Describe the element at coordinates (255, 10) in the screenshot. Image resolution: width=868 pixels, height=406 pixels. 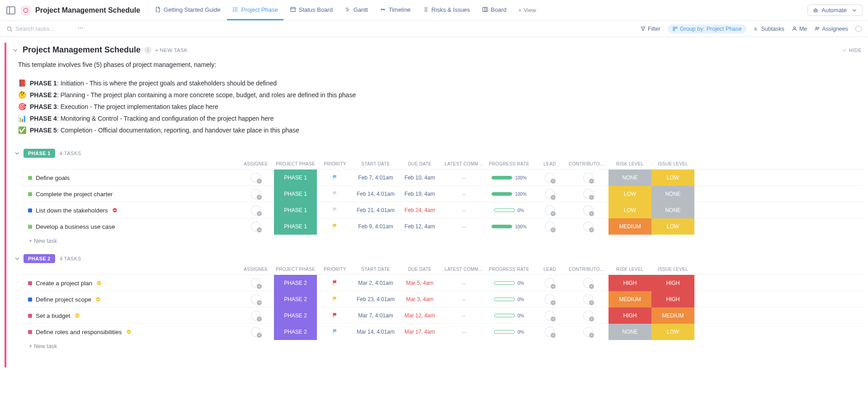
I see `tab-project-phase: Project Phase` at that location.